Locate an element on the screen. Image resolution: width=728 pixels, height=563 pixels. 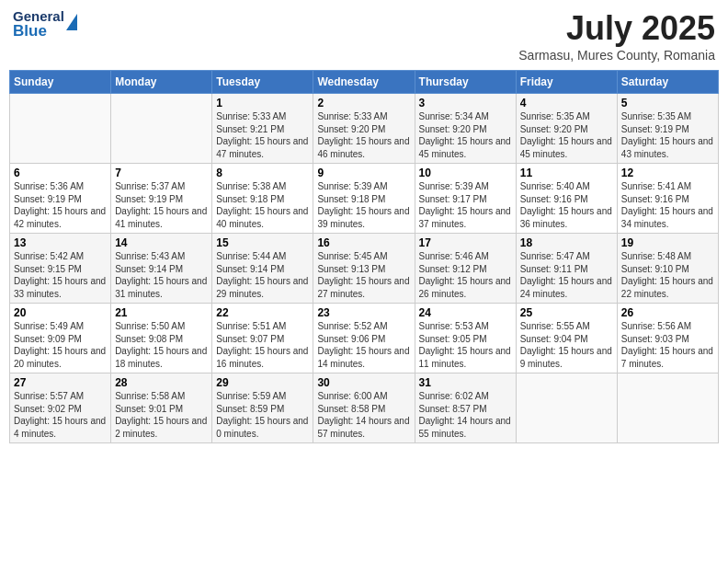
day-number: 28 is located at coordinates (162, 383).